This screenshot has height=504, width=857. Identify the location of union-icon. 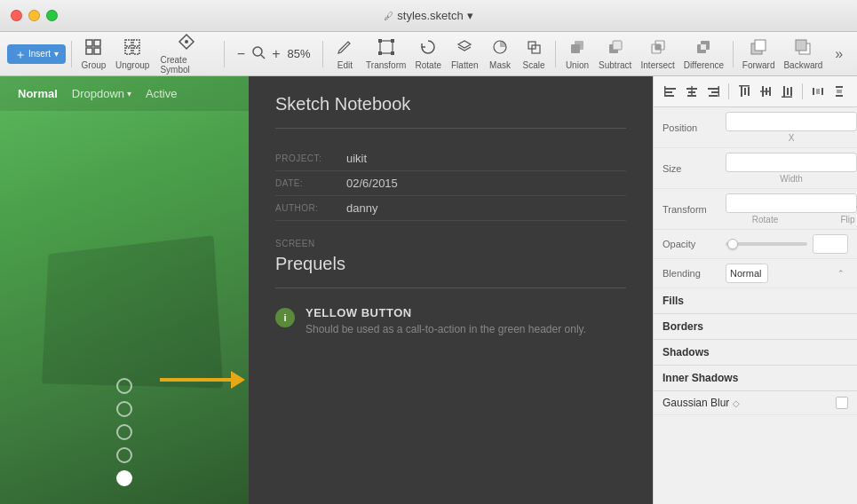
(577, 48).